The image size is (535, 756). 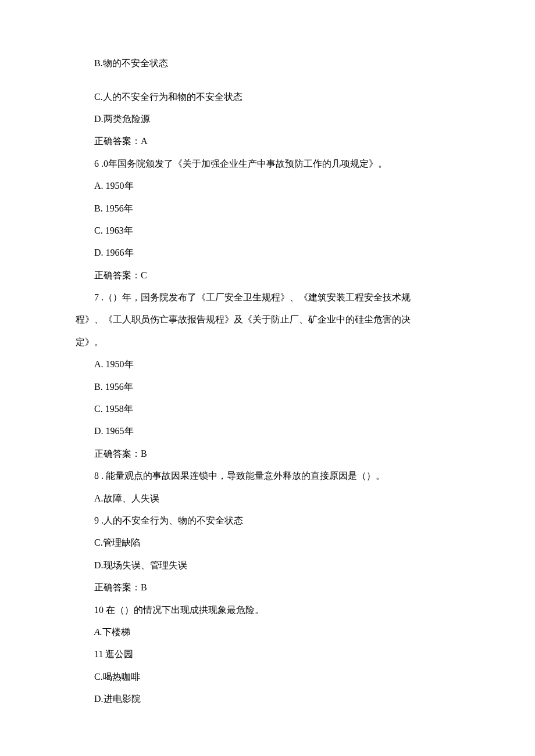 What do you see at coordinates (268, 80) in the screenshot?
I see `blank-line` at bounding box center [268, 80].